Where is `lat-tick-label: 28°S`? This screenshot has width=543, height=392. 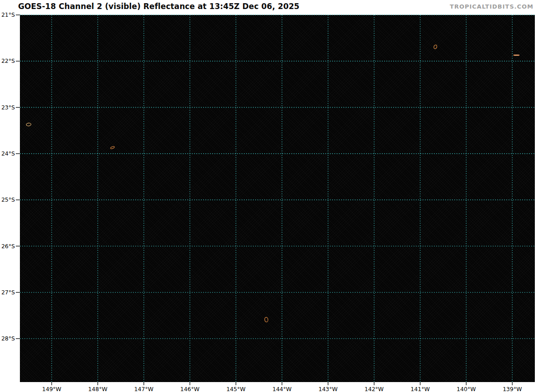
lat-tick-label: 28°S is located at coordinates (8, 338).